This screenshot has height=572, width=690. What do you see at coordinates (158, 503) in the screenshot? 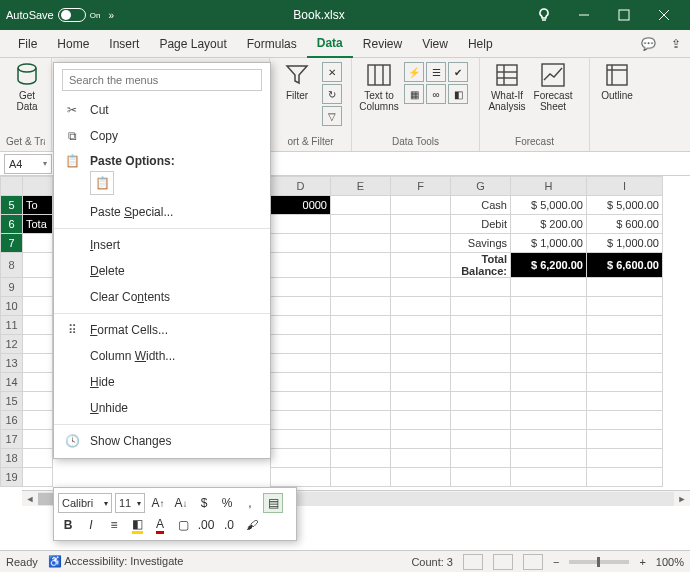
I see `increase-font-icon: A↑` at bounding box center [158, 503].